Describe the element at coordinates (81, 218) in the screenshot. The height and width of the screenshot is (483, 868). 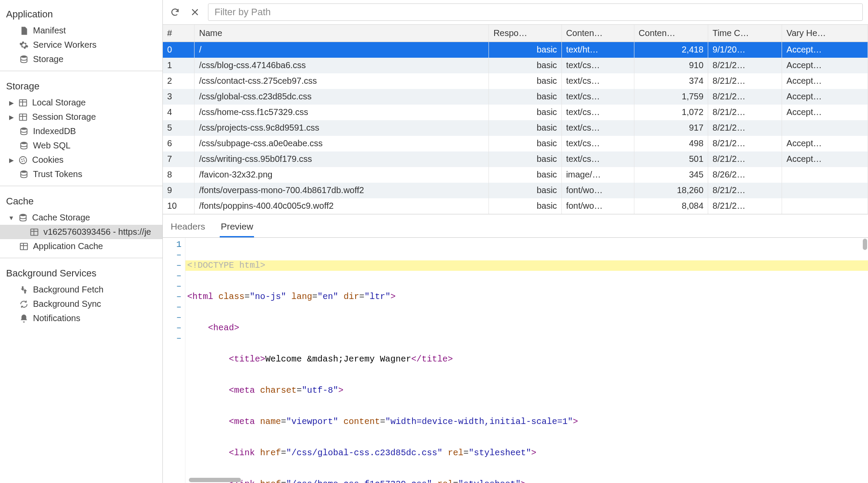
I see `sidebar-item-cache-storage: ▼ Cache Storage` at that location.